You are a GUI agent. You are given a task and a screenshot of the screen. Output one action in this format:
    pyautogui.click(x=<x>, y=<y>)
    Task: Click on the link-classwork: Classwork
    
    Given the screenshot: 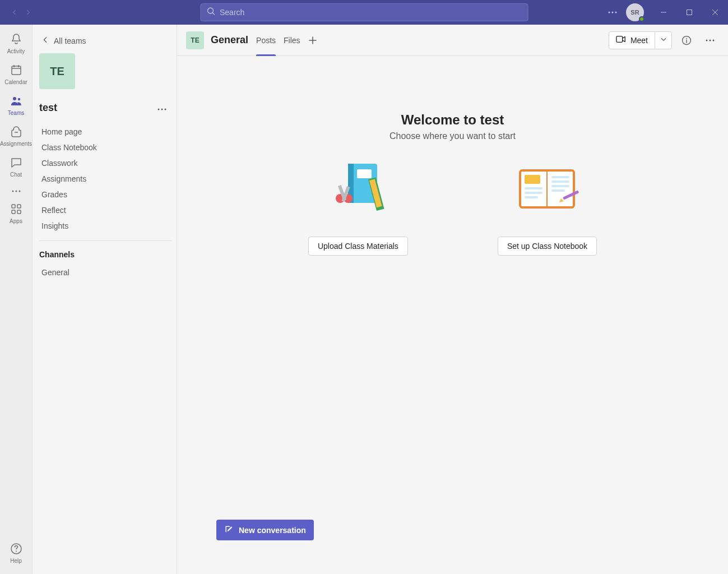 What is the action you would take?
    pyautogui.click(x=105, y=163)
    